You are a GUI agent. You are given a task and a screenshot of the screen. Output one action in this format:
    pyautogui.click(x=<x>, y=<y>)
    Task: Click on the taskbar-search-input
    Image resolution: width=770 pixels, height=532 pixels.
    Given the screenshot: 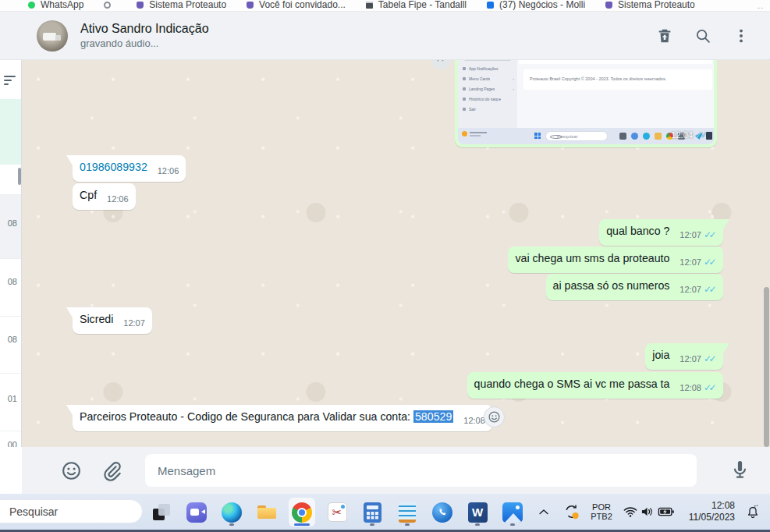 What is the action you would take?
    pyautogui.click(x=72, y=512)
    